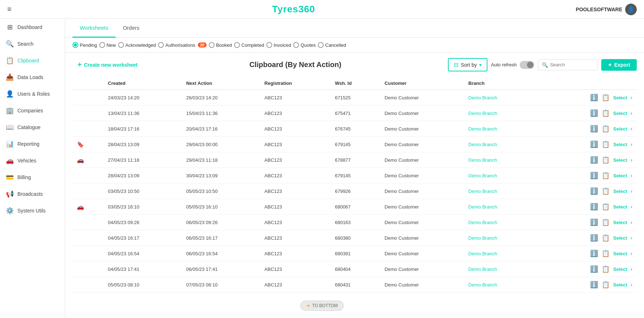 This screenshot has height=318, width=644. I want to click on filter-cancelled: Cancelled, so click(332, 45).